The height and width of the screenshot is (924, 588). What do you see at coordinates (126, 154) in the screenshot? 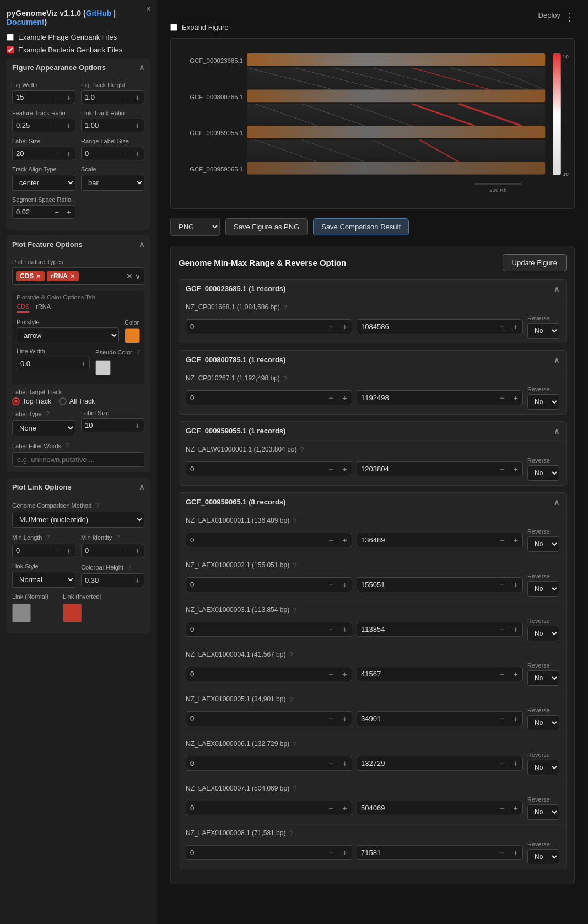
I see `range-label-size-minus: −` at bounding box center [126, 154].